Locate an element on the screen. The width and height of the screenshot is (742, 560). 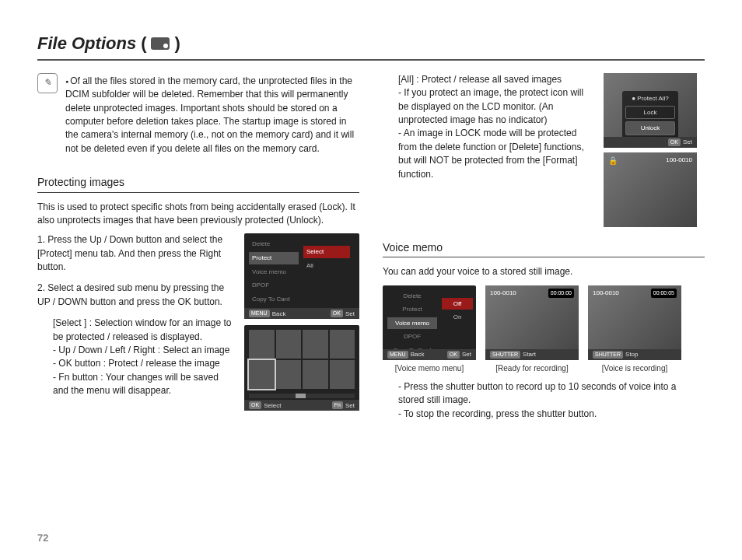
lcd-footer: OKSet is located at coordinates (650, 142).